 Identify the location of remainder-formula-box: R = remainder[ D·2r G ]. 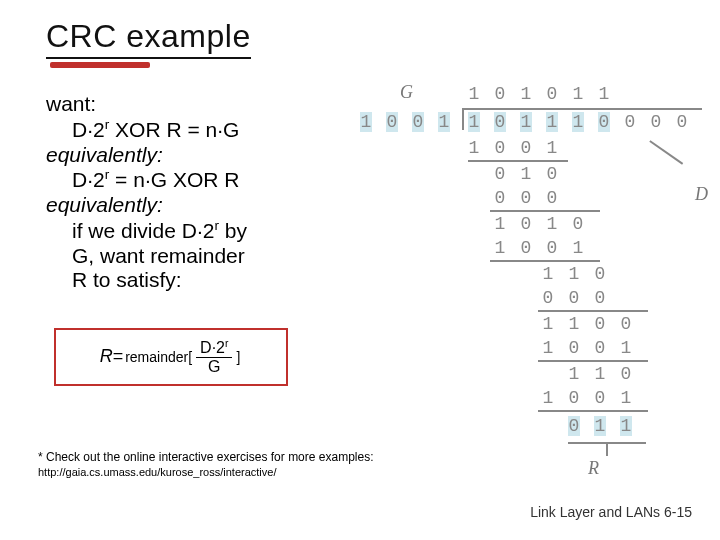
(171, 357).